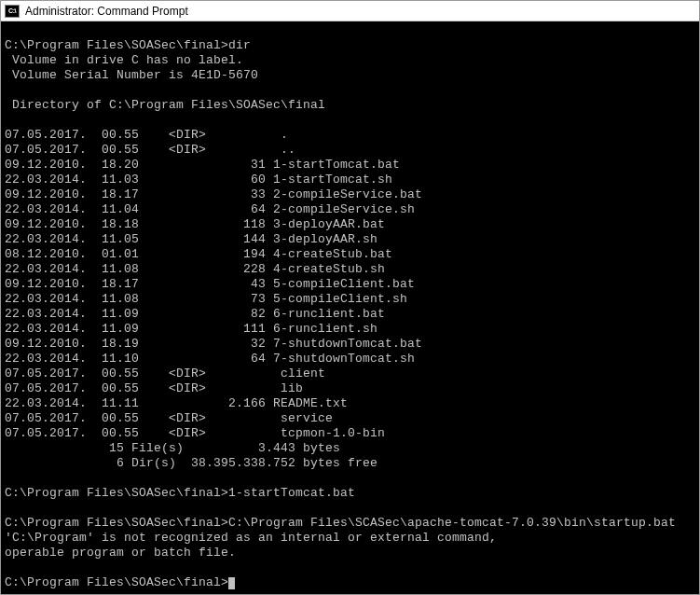 Image resolution: width=700 pixels, height=595 pixels. Describe the element at coordinates (106, 11) in the screenshot. I see `window-title: Administrator: Command Prompt` at that location.